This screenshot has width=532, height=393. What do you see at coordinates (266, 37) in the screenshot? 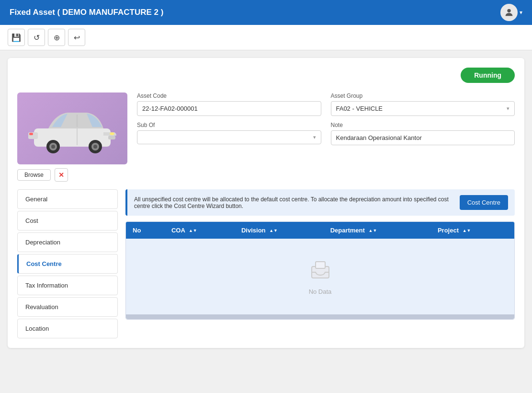
I see `toolbar: 💾 ↺ ⊕ ↩` at bounding box center [266, 37].